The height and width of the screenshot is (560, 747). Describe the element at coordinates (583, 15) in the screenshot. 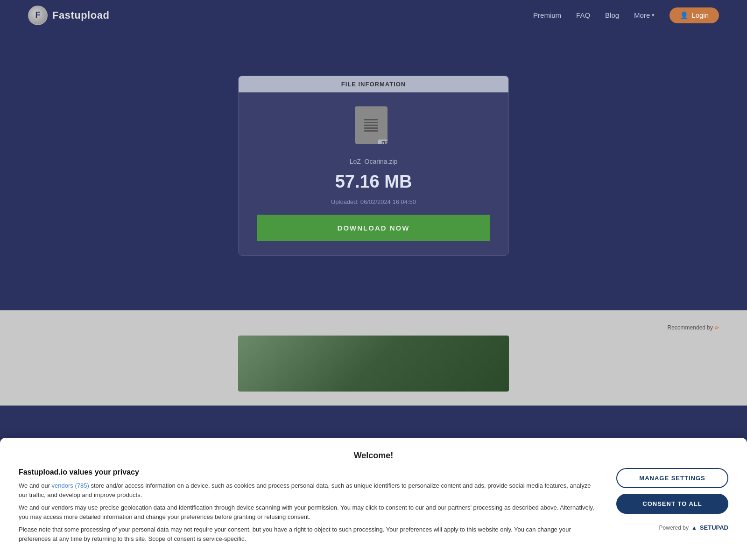

I see `nav-faq: FAQ` at that location.